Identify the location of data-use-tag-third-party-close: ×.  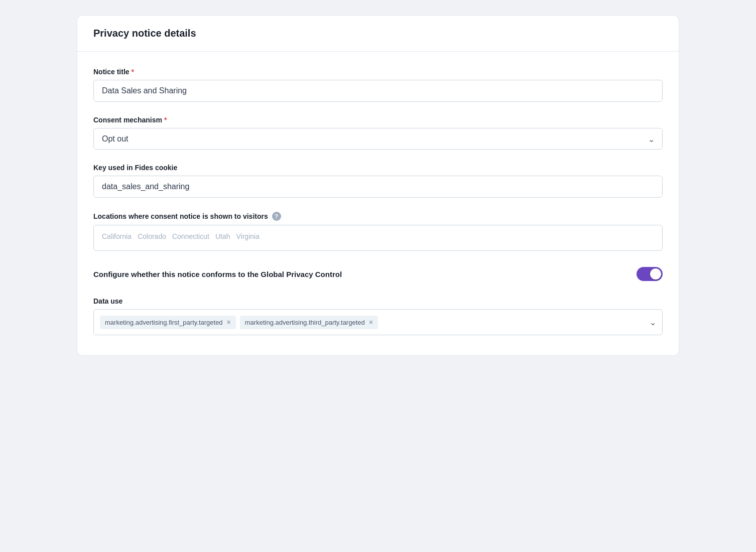
(371, 322).